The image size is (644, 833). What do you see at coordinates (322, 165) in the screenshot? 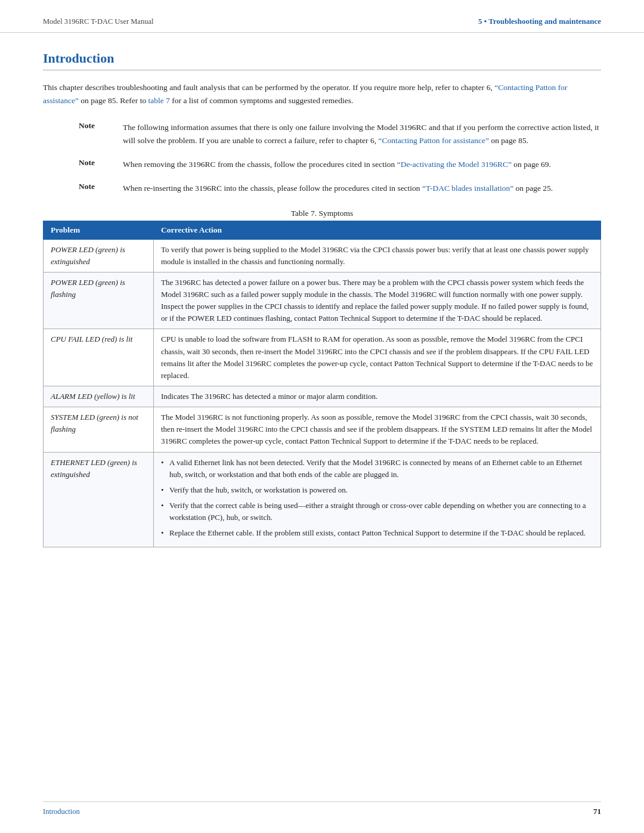
I see `note-block-2: Note When removing the 3196RC from the c…` at bounding box center [322, 165].